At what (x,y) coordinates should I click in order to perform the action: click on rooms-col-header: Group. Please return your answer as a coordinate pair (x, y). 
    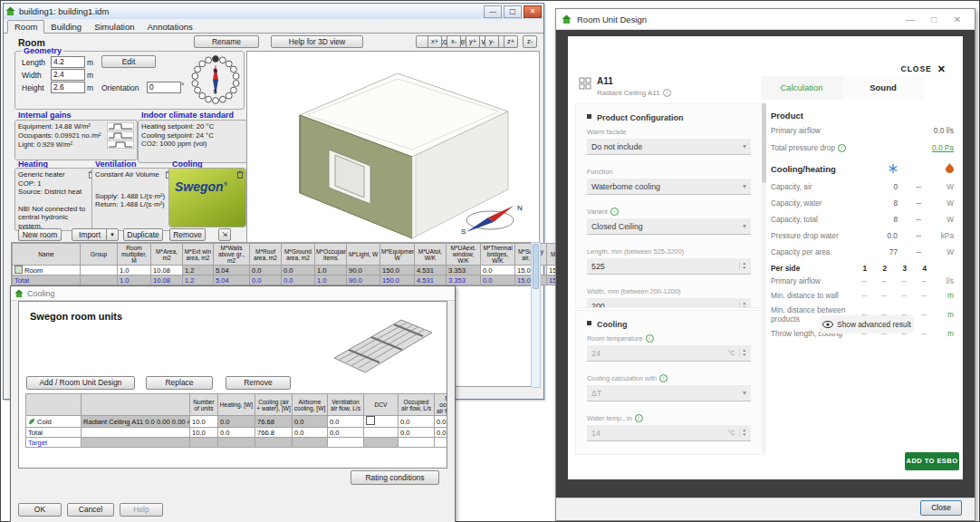
    Looking at the image, I should click on (100, 255).